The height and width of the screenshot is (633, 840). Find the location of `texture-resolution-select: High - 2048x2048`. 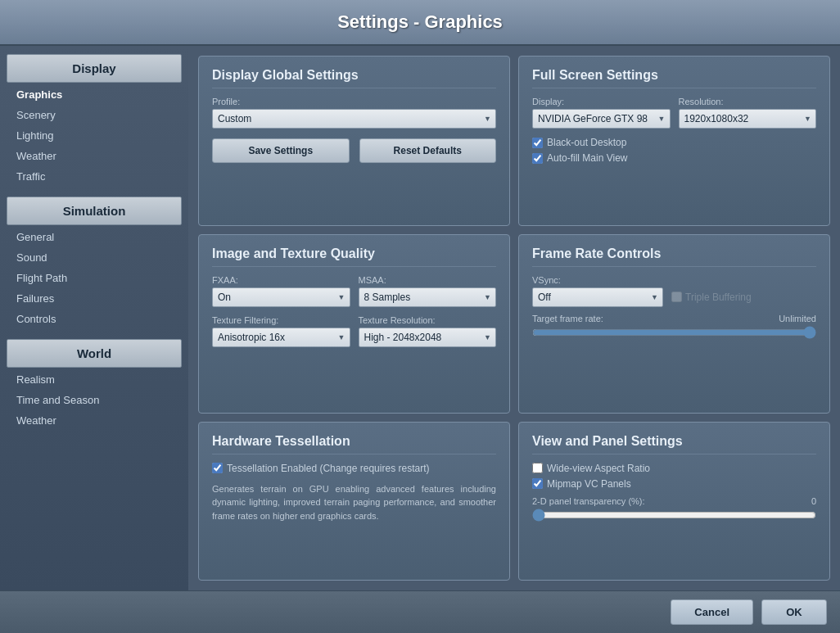

texture-resolution-select: High - 2048x2048 is located at coordinates (427, 337).